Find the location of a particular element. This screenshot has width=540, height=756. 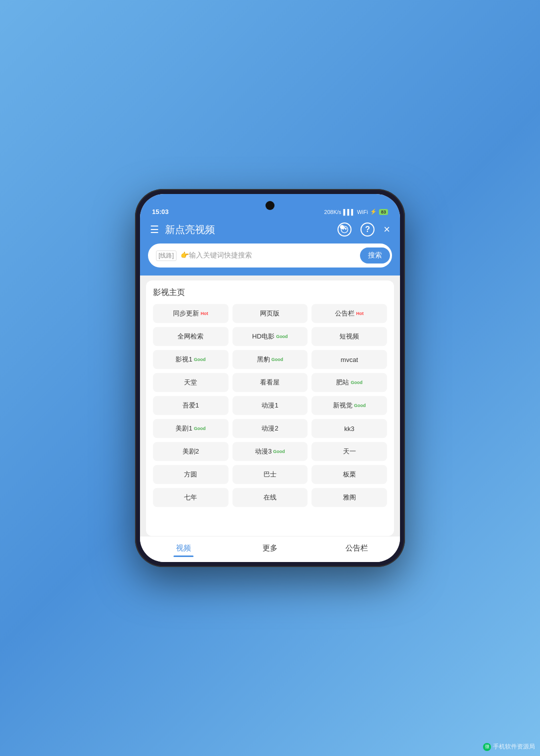

charge-icon: ⚡ is located at coordinates (374, 212).